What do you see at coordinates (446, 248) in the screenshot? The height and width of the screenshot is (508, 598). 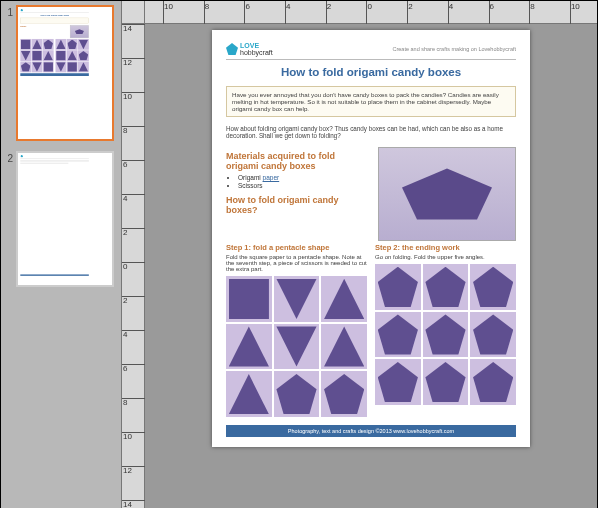 I see `step2-title: Step 2: the ending work` at bounding box center [446, 248].